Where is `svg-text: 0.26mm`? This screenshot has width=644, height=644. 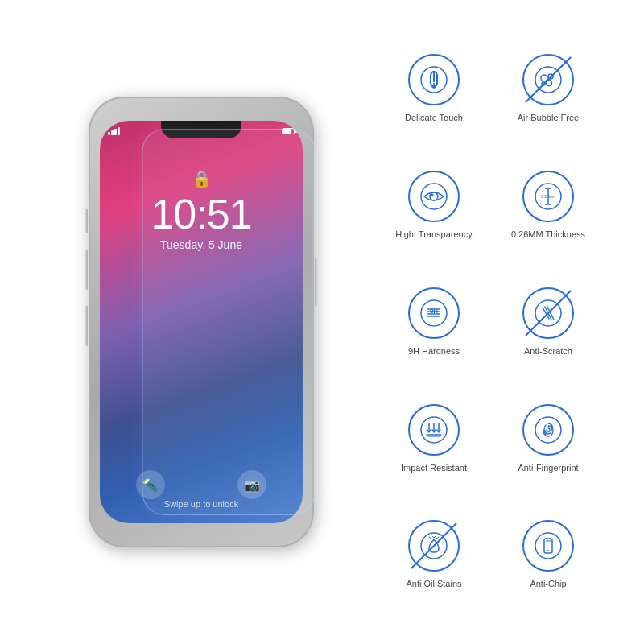 svg-text: 0.26mm is located at coordinates (548, 196).